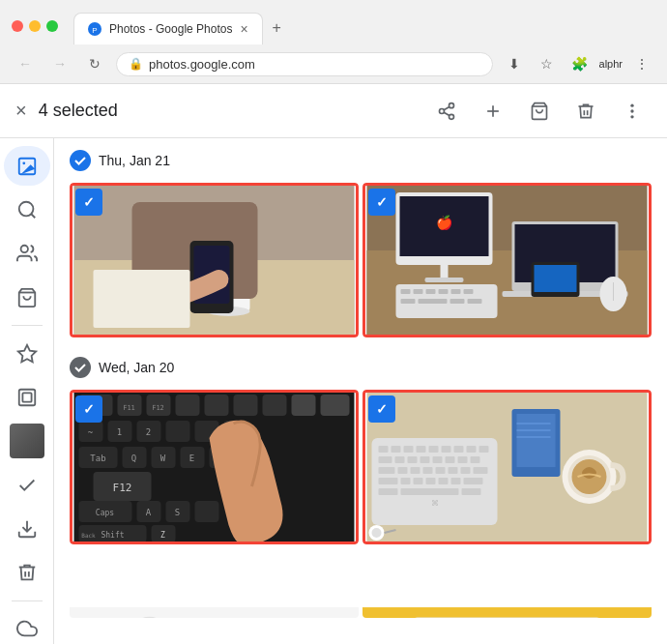 This screenshot has width=667, height=644. I want to click on sidebar-item-download, so click(27, 528).